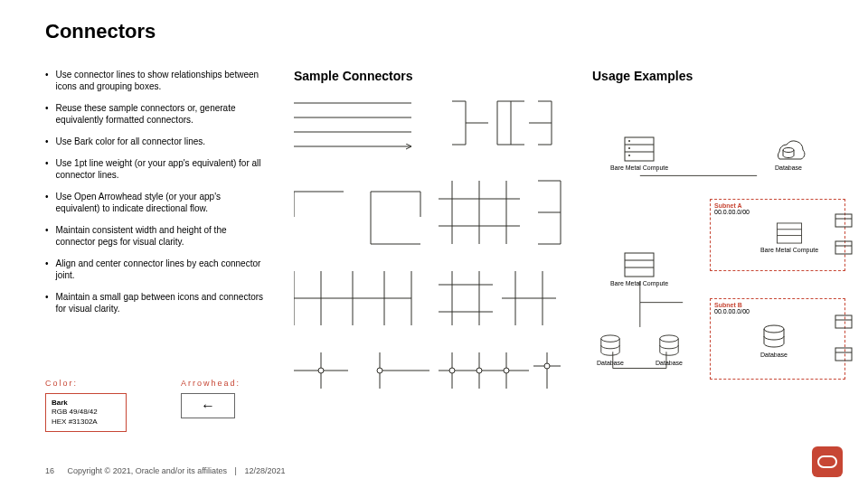 This screenshot has height=488, width=868. I want to click on oracle-logo-icon, so click(827, 462).